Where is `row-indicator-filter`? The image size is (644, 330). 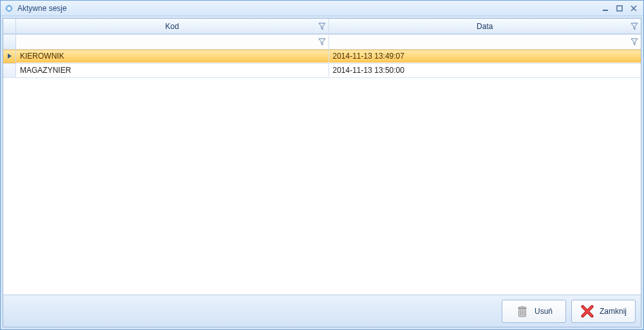 row-indicator-filter is located at coordinates (10, 42).